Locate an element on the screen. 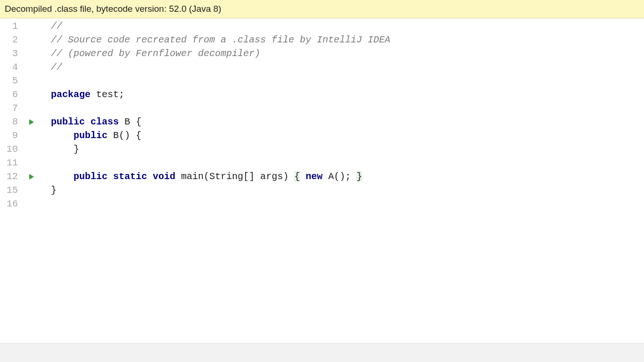 This screenshot has width=644, height=362. comment-text: // (powered by Fernflower decompiler) is located at coordinates (156, 54).